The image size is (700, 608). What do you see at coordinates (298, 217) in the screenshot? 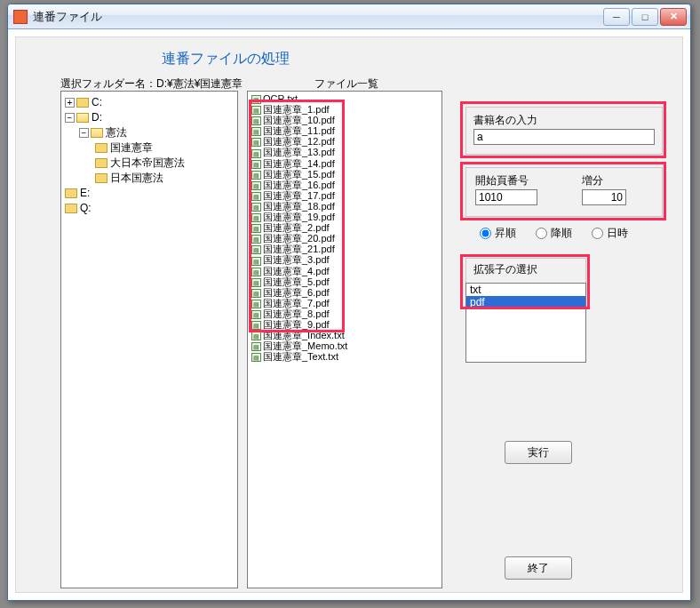
I see `file-name: 国連憲章_19.pdf` at bounding box center [298, 217].